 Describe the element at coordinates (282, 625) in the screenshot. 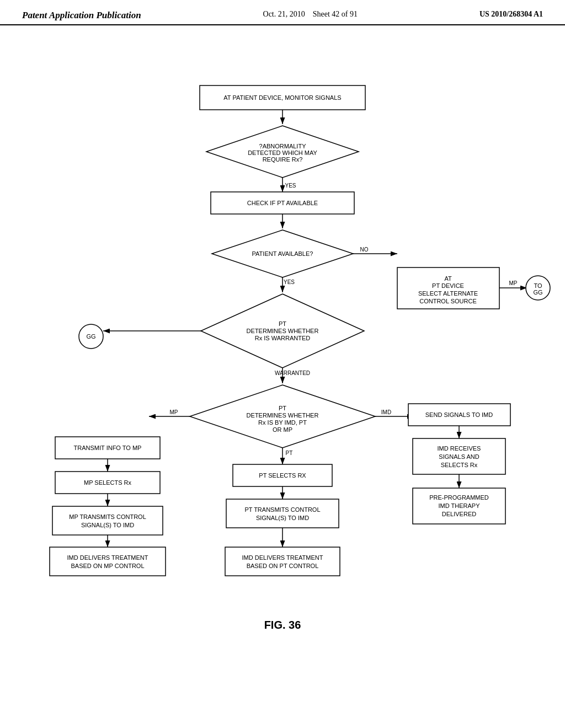

I see `figure-label: FIG. 36` at that location.